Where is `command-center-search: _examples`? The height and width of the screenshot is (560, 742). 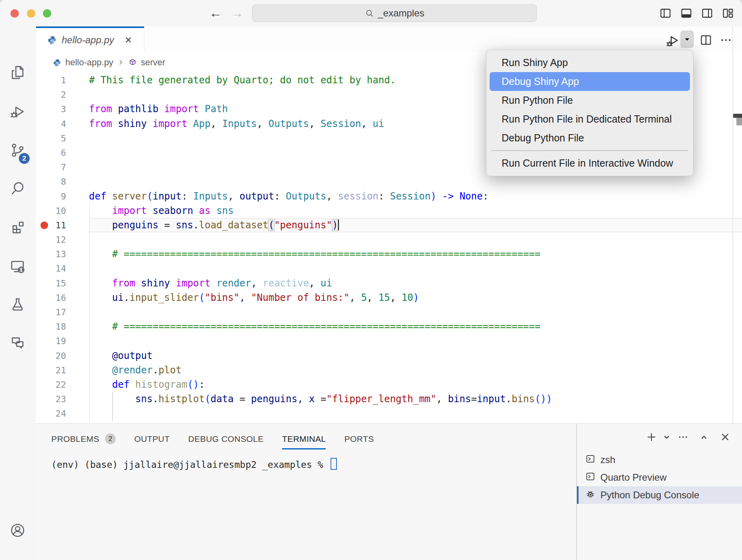
command-center-search: _examples is located at coordinates (394, 13).